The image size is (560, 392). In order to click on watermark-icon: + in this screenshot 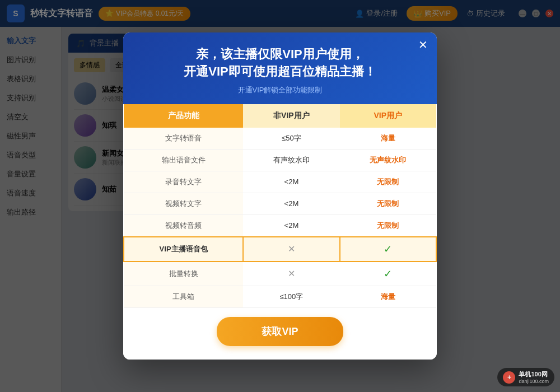, I will do `click(509, 377)`.